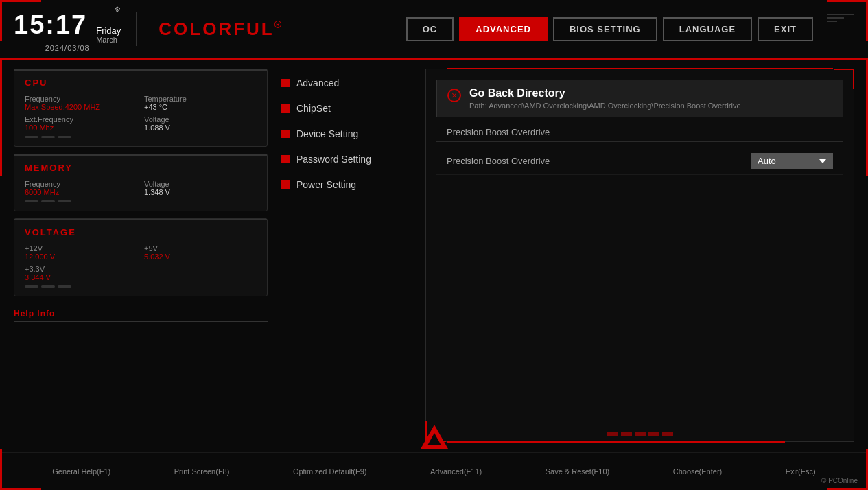 The image size is (868, 490). I want to click on voltage-title: VOLTAGE, so click(141, 232).